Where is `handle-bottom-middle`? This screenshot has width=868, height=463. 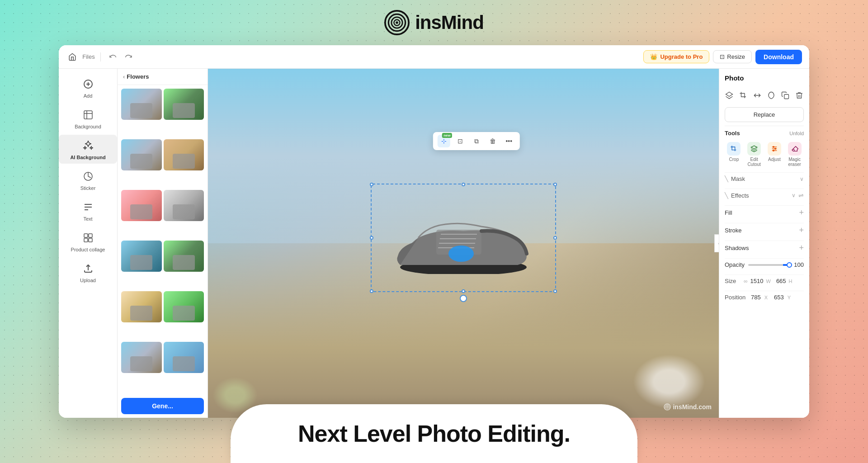 handle-bottom-middle is located at coordinates (463, 291).